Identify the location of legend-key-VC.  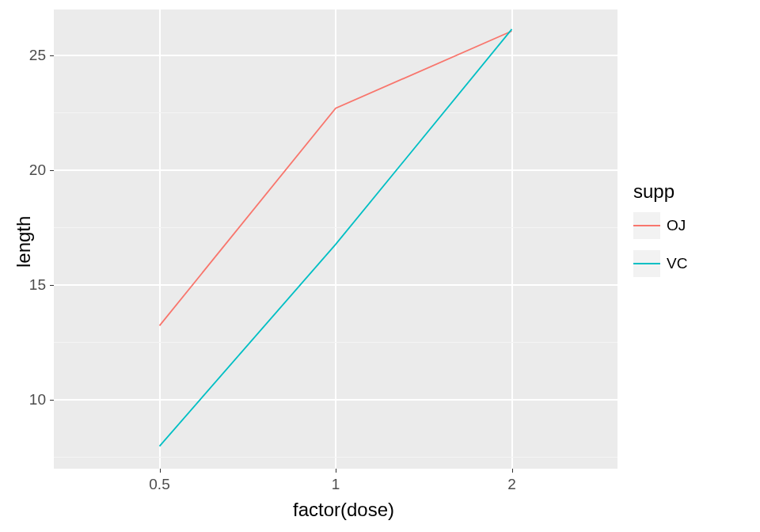
(647, 264).